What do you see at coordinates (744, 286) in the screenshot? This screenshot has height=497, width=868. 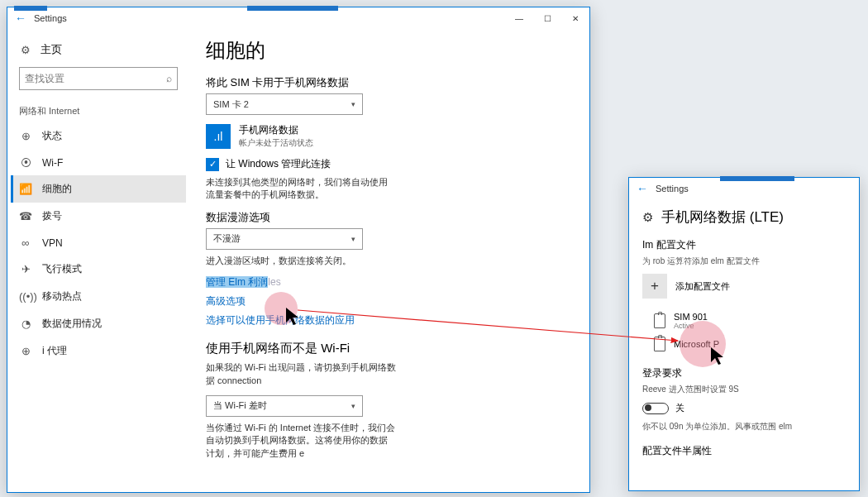 I see `add-profile-button: + 添加配置文件` at bounding box center [744, 286].